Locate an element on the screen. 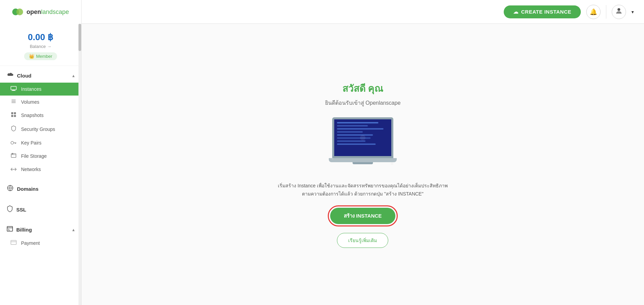 The width and height of the screenshot is (644, 305). welcome-title: สวัสดี คุณ is located at coordinates (363, 88).